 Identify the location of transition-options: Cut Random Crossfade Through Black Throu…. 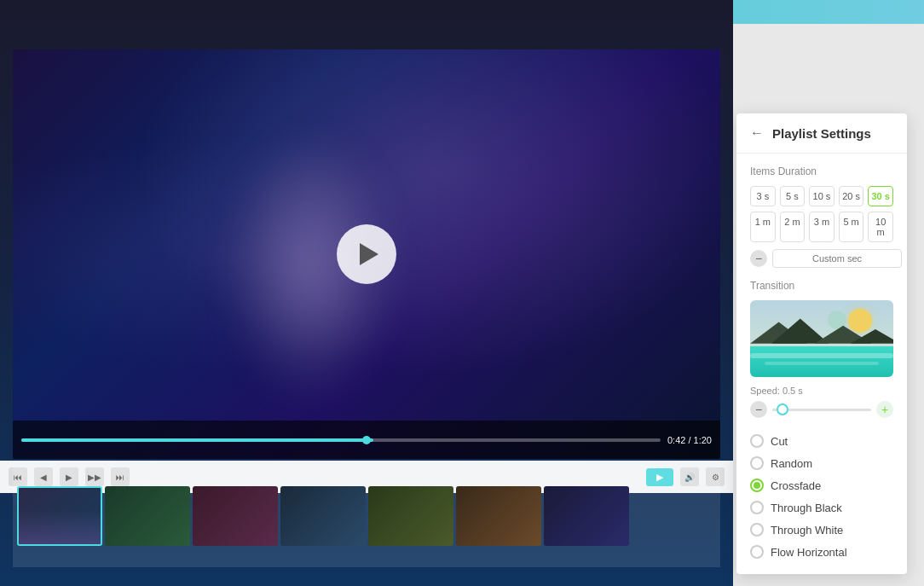
(822, 496).